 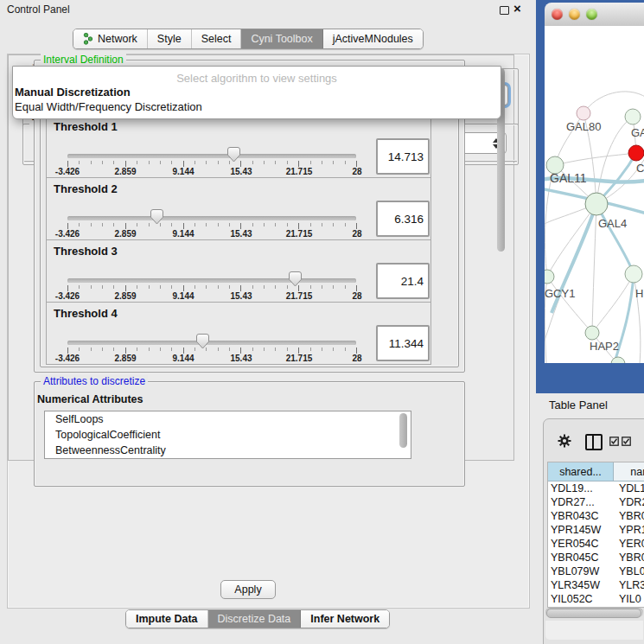 What do you see at coordinates (373, 39) in the screenshot?
I see `tab-jactivemnodules: jActiveMNodules` at bounding box center [373, 39].